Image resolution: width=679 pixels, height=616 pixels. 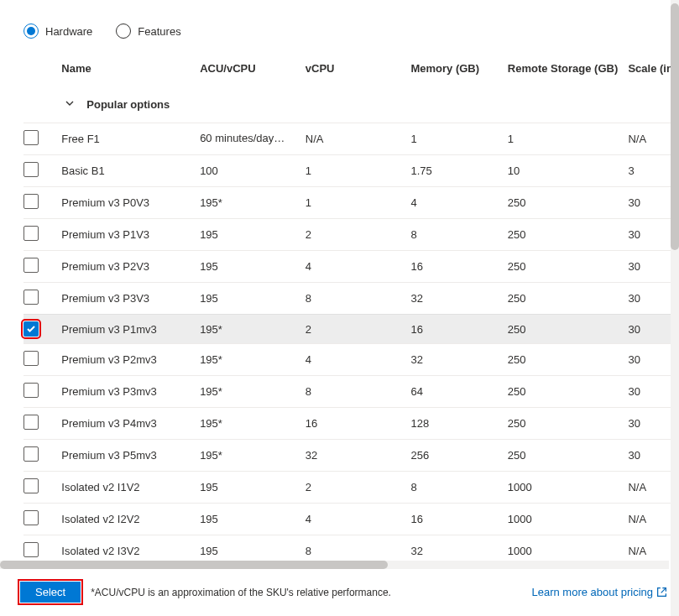 I want to click on column-header-name: Name, so click(x=131, y=69).